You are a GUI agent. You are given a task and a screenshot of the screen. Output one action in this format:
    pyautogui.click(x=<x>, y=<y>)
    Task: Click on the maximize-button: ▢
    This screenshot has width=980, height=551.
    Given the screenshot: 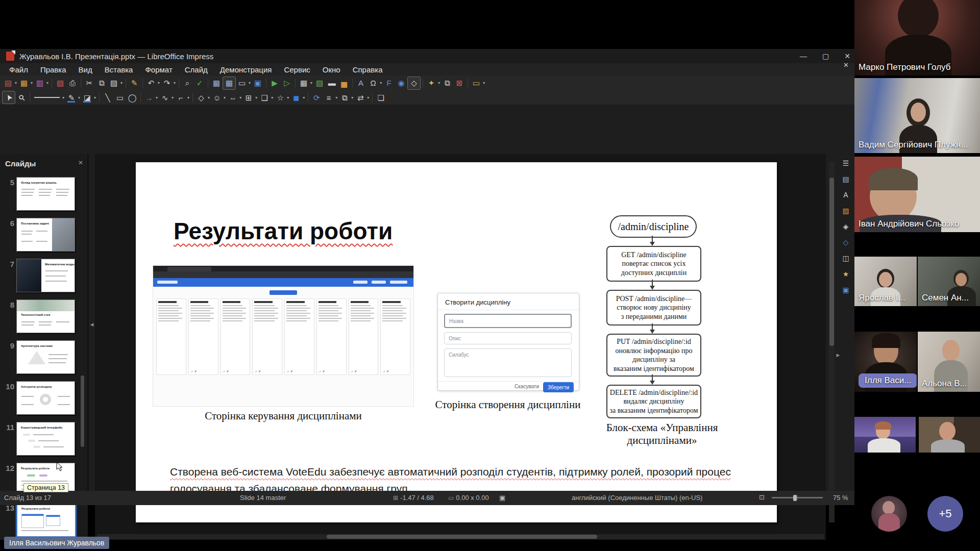 What is the action you would take?
    pyautogui.click(x=826, y=56)
    